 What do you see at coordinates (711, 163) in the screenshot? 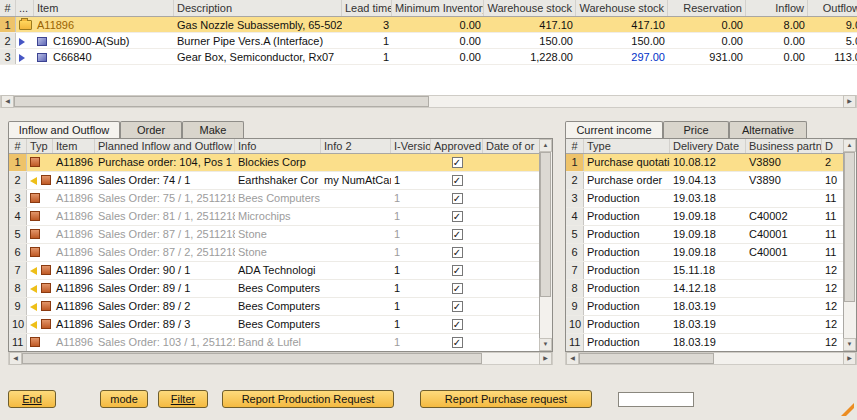
I see `current-income-row: 1 Purchase quotatio 10.08.12 V3890 2` at bounding box center [711, 163].